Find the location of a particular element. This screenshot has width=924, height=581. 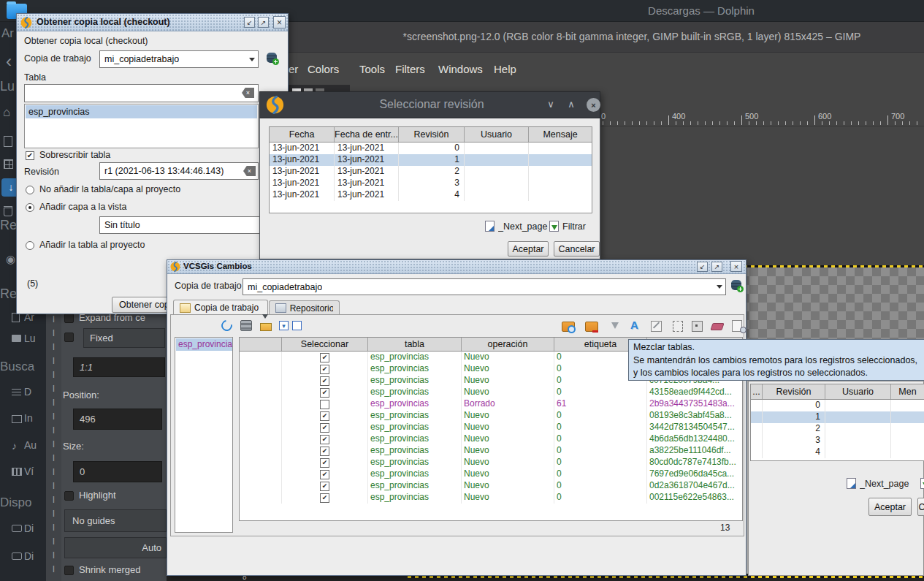

server-icon is located at coordinates (247, 326).